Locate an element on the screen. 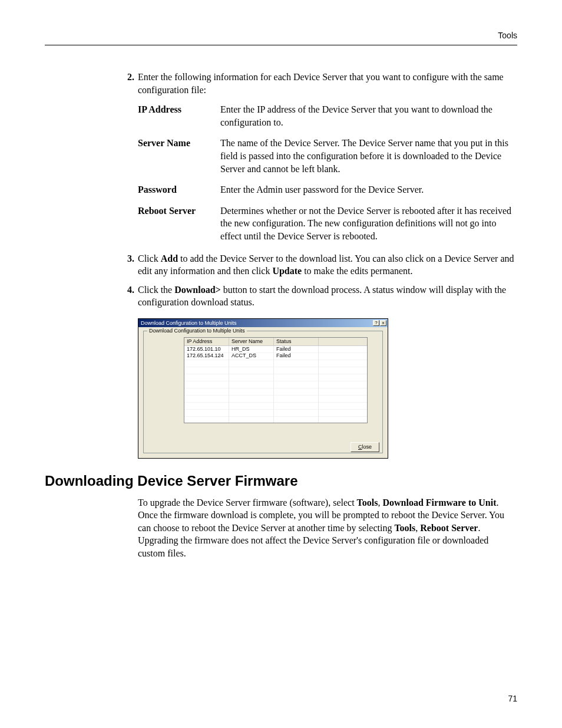 This screenshot has height=728, width=562. def-desc: The name of the Device Server. The Devic… is located at coordinates (369, 156).